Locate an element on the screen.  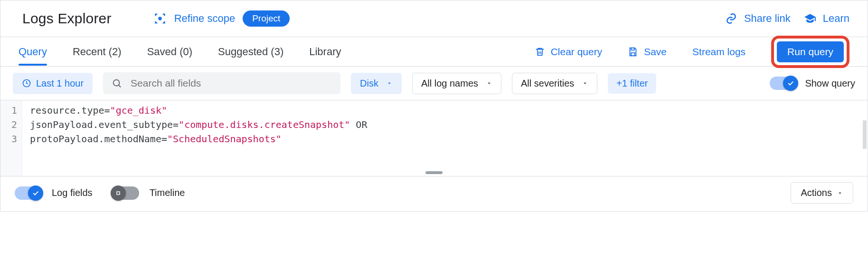
clock-icon is located at coordinates (27, 83).